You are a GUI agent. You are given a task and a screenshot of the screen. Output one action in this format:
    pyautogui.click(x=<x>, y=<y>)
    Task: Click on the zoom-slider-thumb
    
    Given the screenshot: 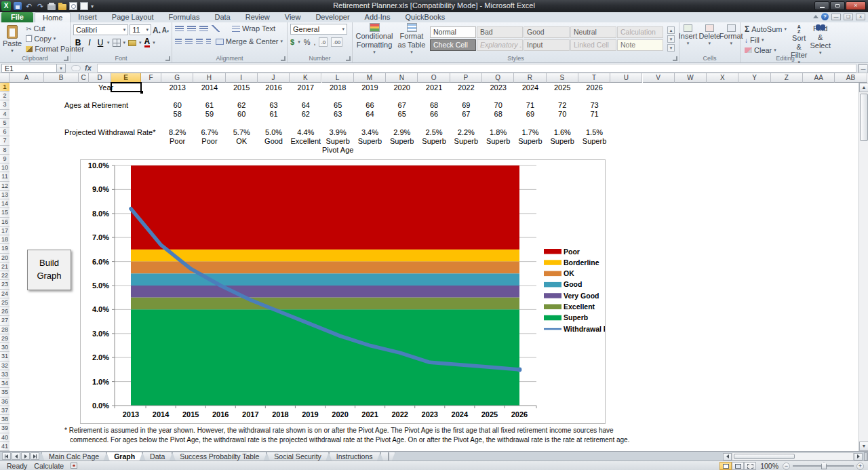 What is the action you would take?
    pyautogui.click(x=824, y=465)
    